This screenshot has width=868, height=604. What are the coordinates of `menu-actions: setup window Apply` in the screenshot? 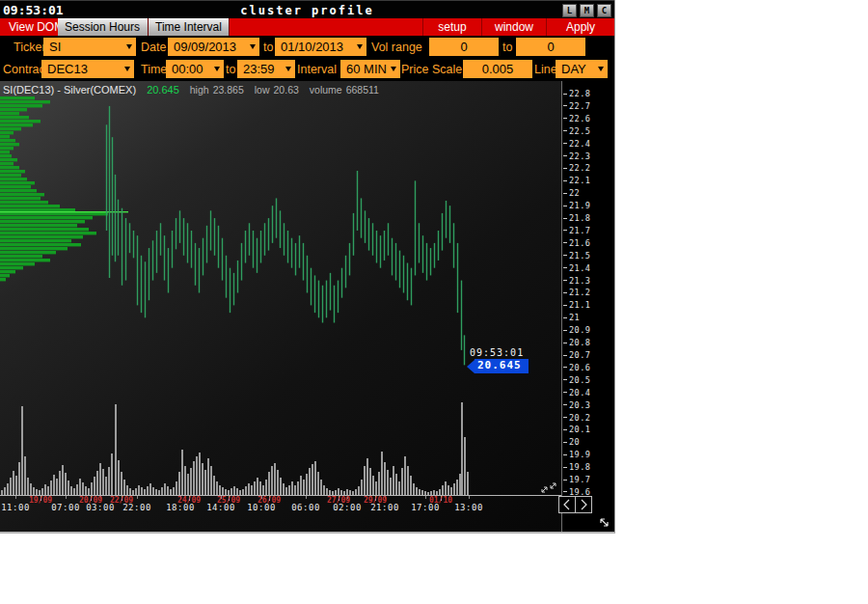 It's located at (519, 27).